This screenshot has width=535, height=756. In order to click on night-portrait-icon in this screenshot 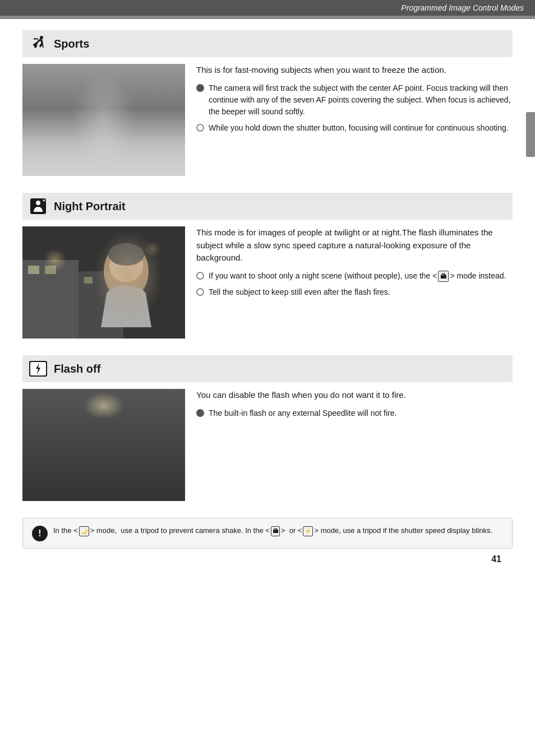, I will do `click(38, 206)`.